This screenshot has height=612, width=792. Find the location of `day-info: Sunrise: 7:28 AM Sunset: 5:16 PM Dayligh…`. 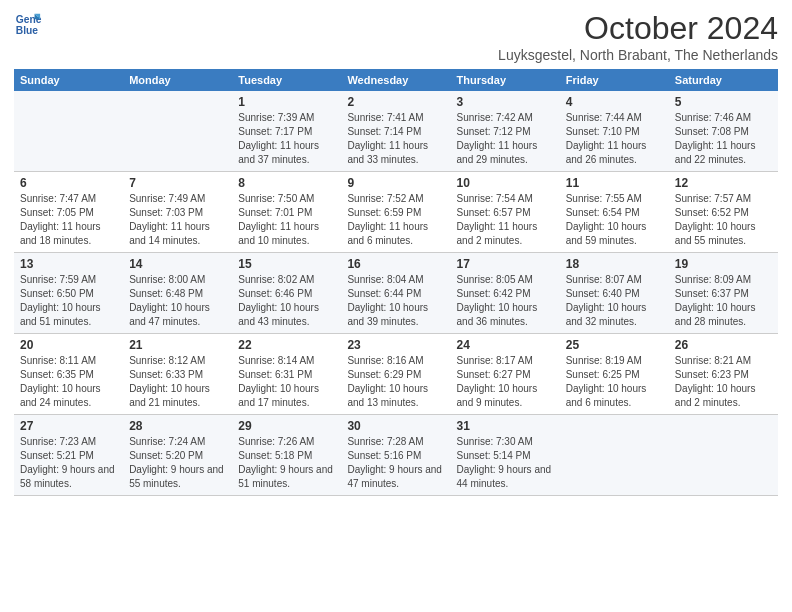

day-info: Sunrise: 7:28 AM Sunset: 5:16 PM Dayligh… is located at coordinates (396, 463).